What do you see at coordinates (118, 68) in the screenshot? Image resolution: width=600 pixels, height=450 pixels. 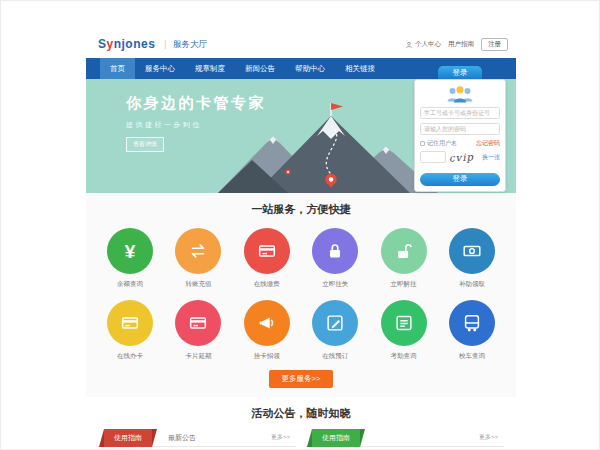 I see `nav-item-home: 首页` at bounding box center [118, 68].